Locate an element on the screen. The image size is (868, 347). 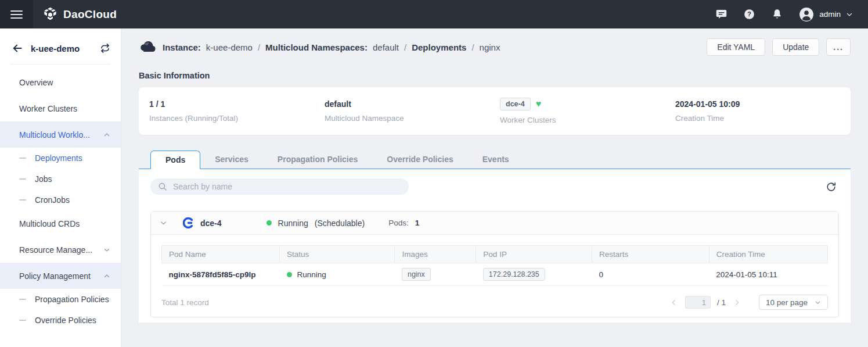
pod-name-link: nginx-5878fd5f85-cp9lp is located at coordinates (213, 274).